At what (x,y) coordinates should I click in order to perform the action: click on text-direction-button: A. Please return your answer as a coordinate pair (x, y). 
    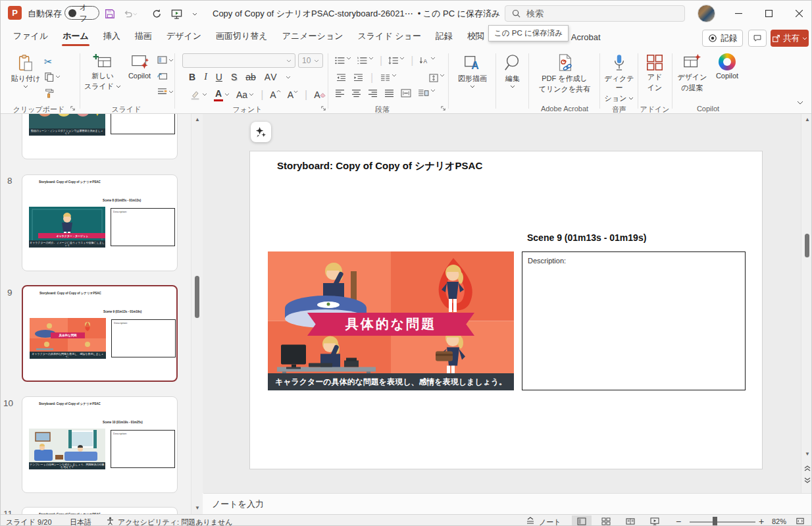
    Looking at the image, I should click on (428, 61).